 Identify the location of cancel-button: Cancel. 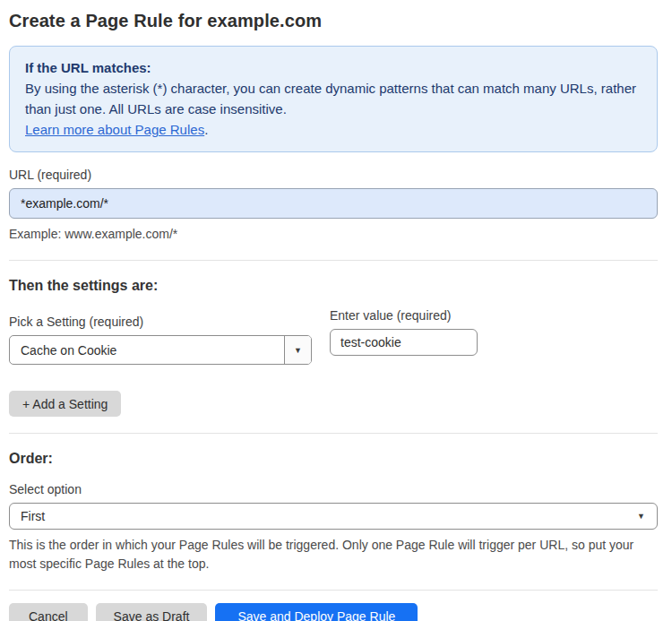
(48, 612).